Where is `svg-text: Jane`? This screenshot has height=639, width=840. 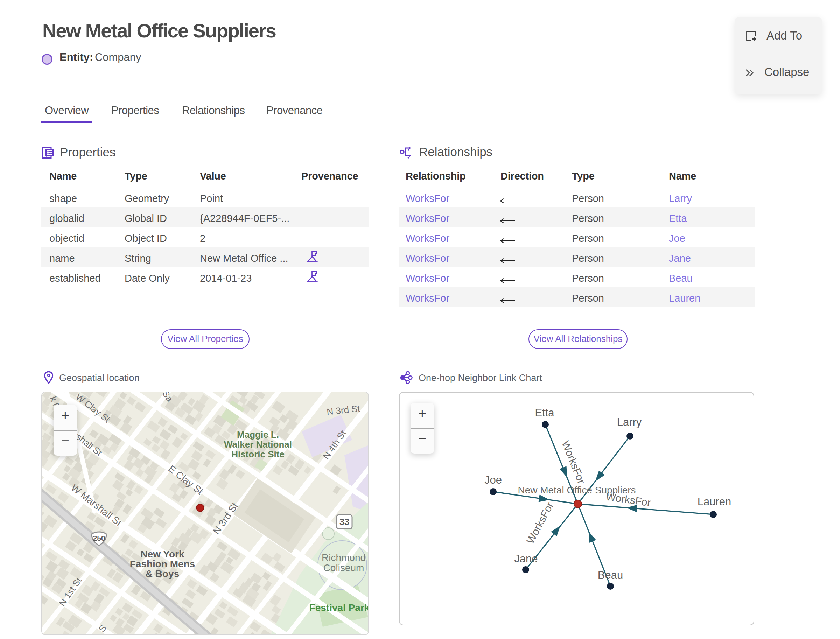 svg-text: Jane is located at coordinates (526, 559).